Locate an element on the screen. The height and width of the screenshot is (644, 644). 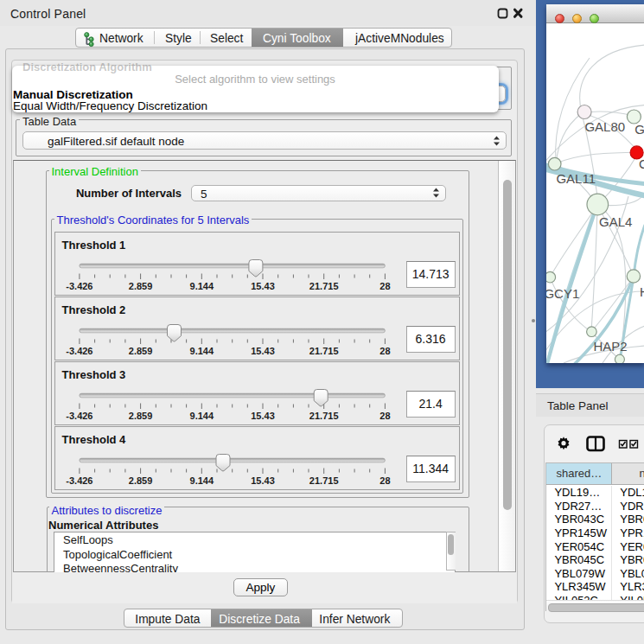
svg-text: GAL80 is located at coordinates (605, 126).